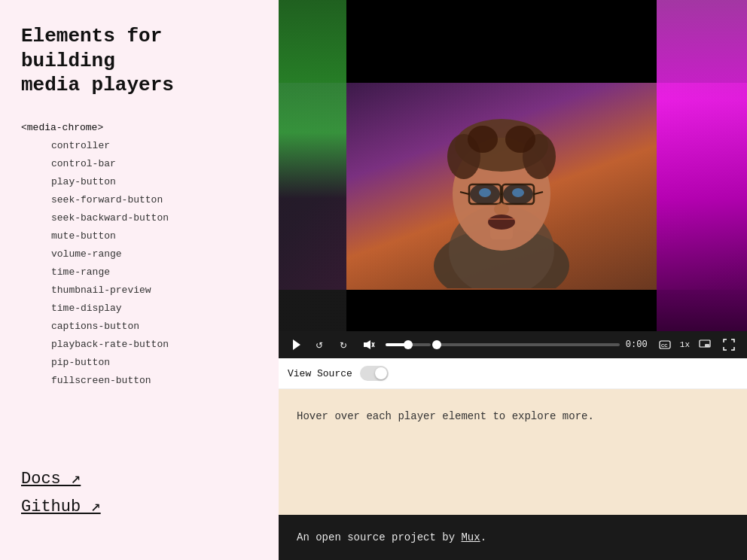 The image size is (747, 560). Describe the element at coordinates (139, 309) in the screenshot. I see `code-item-time-display: time-display` at that location.